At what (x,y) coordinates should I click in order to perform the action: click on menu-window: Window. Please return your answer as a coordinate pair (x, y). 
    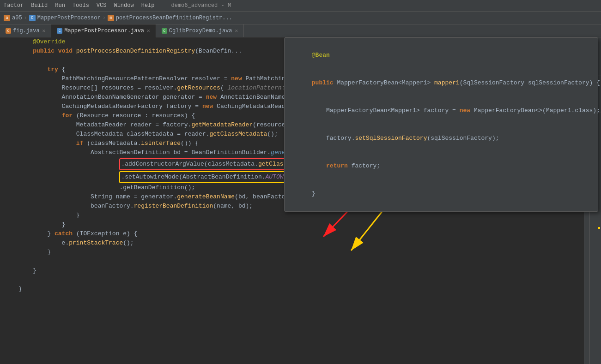
    Looking at the image, I should click on (124, 6).